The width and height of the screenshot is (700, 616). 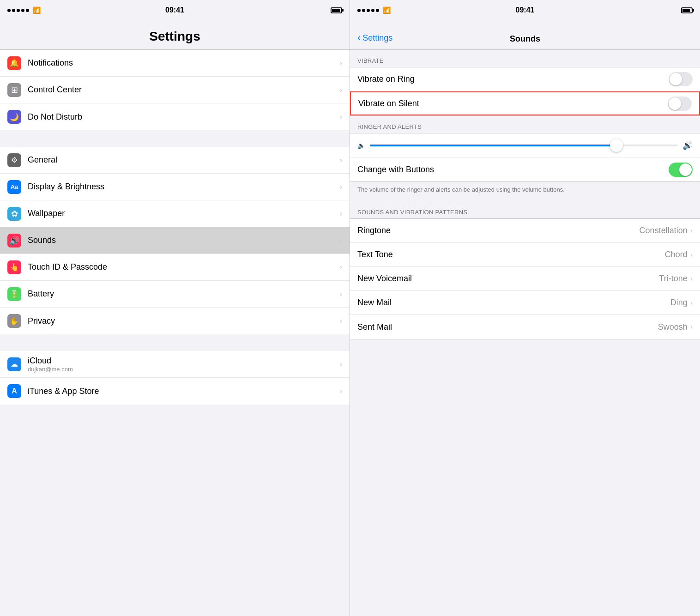 I want to click on touchid-chevron: ›, so click(x=341, y=267).